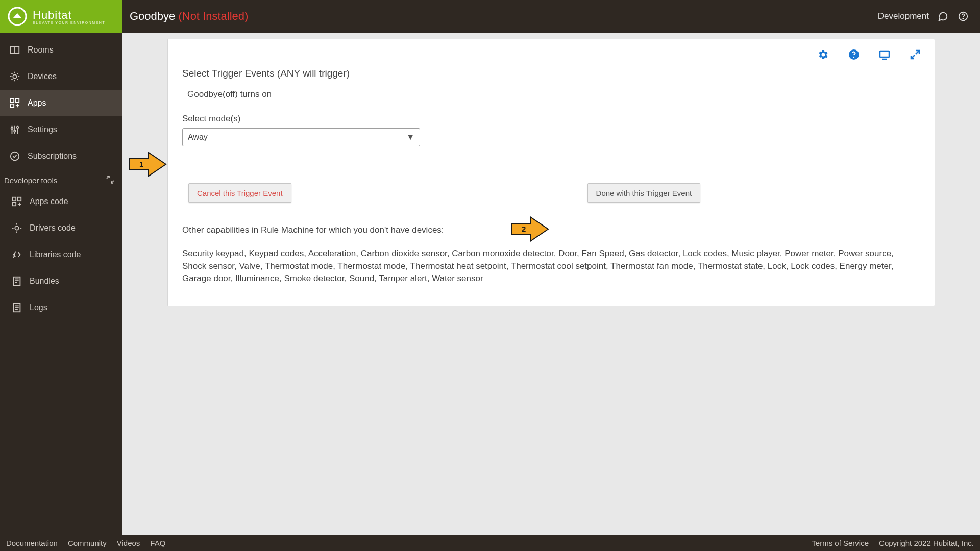  What do you see at coordinates (410, 137) in the screenshot?
I see `chevron-down-icon: ▼` at bounding box center [410, 137].